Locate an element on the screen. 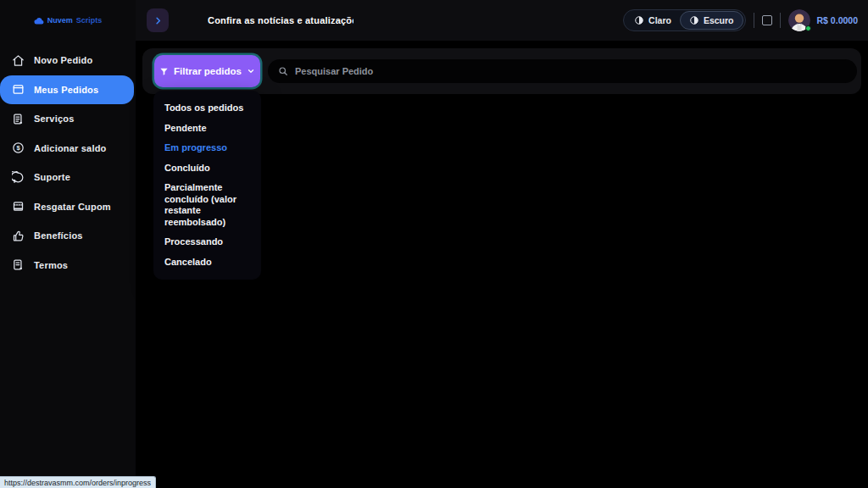 The height and width of the screenshot is (488, 868). link-status-bar: https://destravasmm.com/orders/inprogres… is located at coordinates (78, 482).